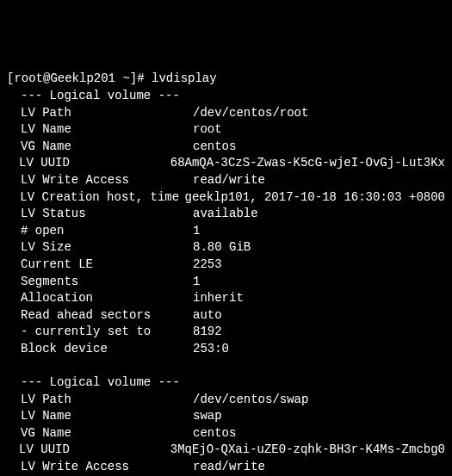  Describe the element at coordinates (226, 265) in the screenshot. I see `field-row: Current LE2253` at that location.